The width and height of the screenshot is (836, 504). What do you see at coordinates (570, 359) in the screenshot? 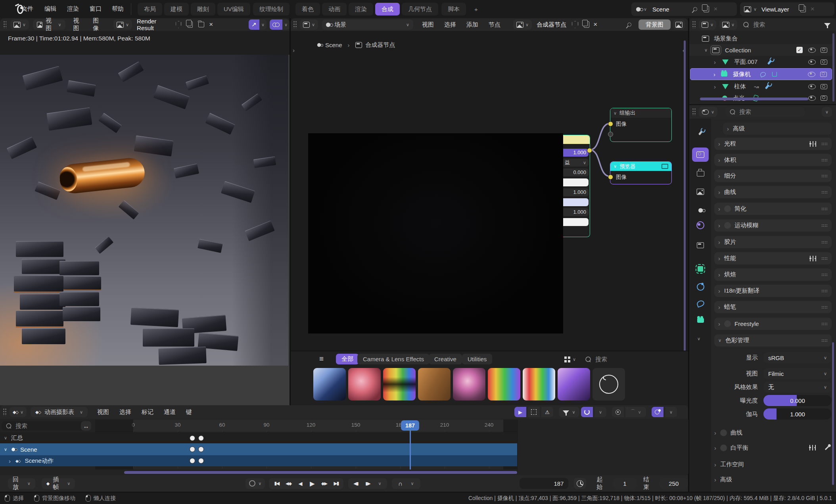
I see `shelf-display-dropdown: ∨` at bounding box center [570, 359].